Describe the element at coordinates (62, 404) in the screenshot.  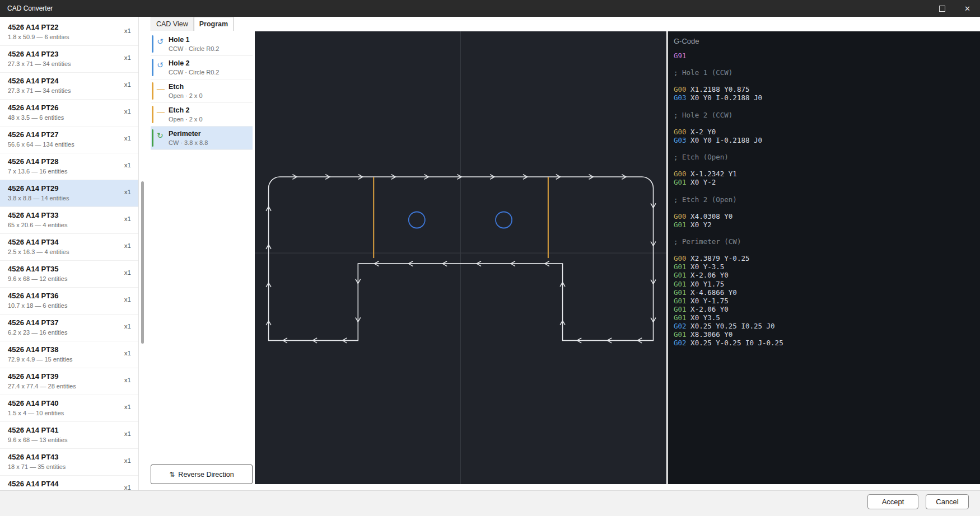
I see `part-name: 4526 A14 PT40` at that location.